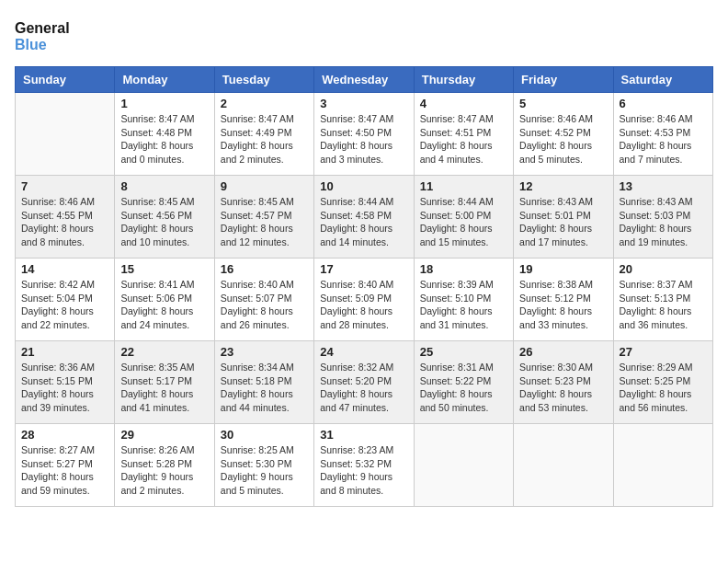  I want to click on day-number: 5, so click(563, 103).